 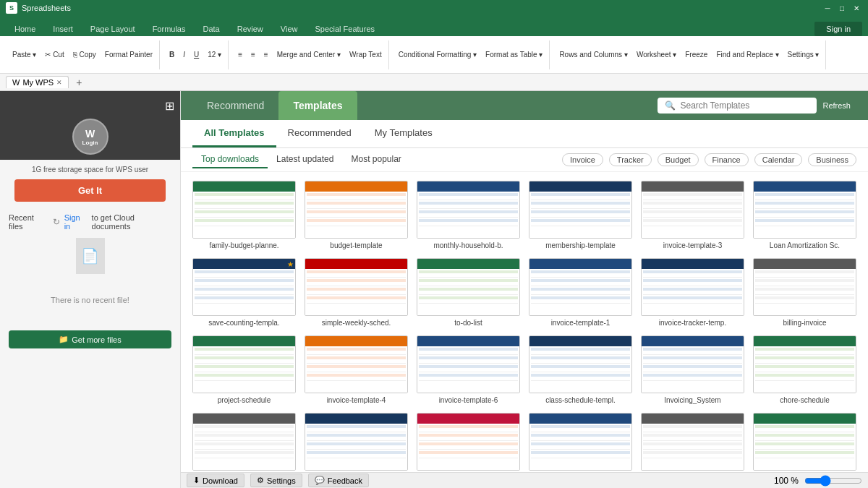 What do you see at coordinates (745, 106) in the screenshot?
I see `search-input` at bounding box center [745, 106].